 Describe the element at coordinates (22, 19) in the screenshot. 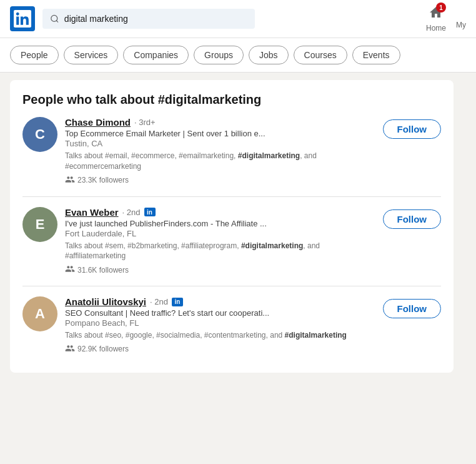

I see `linkedin-icon` at that location.